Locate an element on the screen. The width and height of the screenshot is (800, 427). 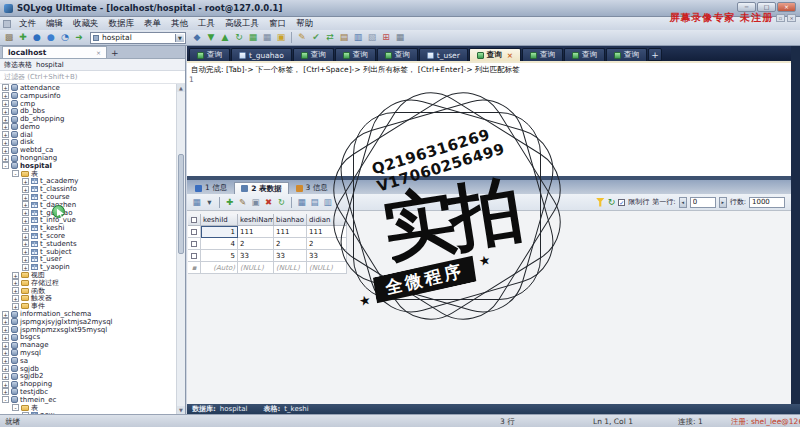
menu-item-1: 编辑 is located at coordinates (54, 24).